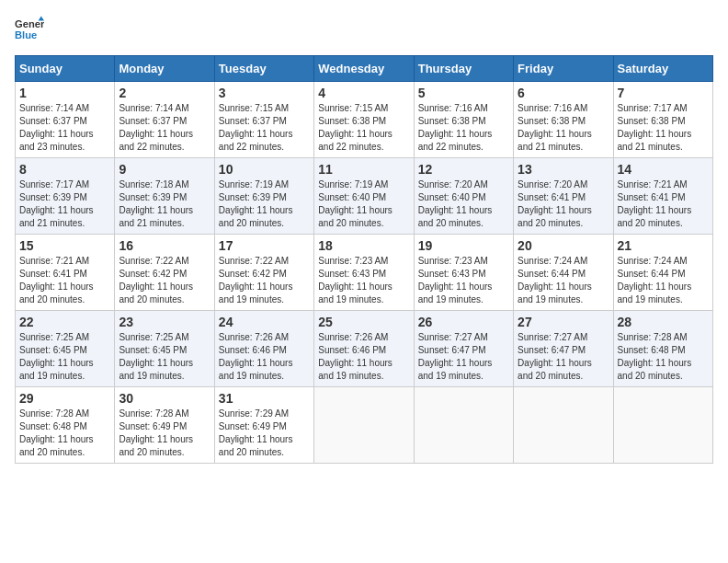 The width and height of the screenshot is (728, 563). Describe the element at coordinates (364, 204) in the screenshot. I see `day-info: Sunrise: 7:19 AM Sunset: 6:40 PM Dayligh…` at that location.